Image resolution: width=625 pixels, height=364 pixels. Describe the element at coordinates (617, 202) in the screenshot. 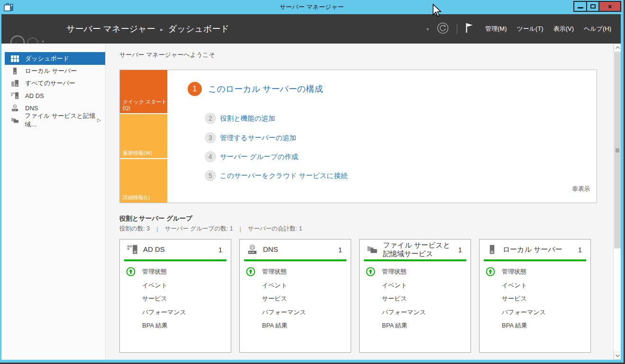

I see `vertical-scrollbar` at that location.